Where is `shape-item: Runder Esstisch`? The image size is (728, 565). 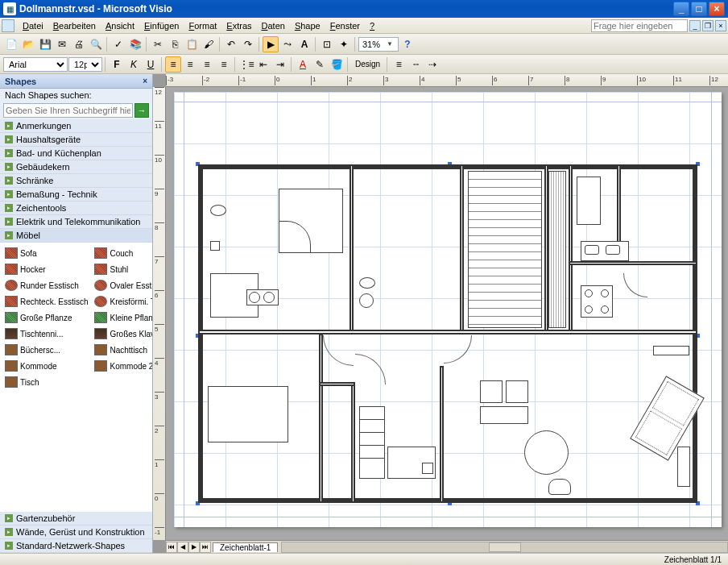 shape-item: Runder Esstisch is located at coordinates (47, 285).